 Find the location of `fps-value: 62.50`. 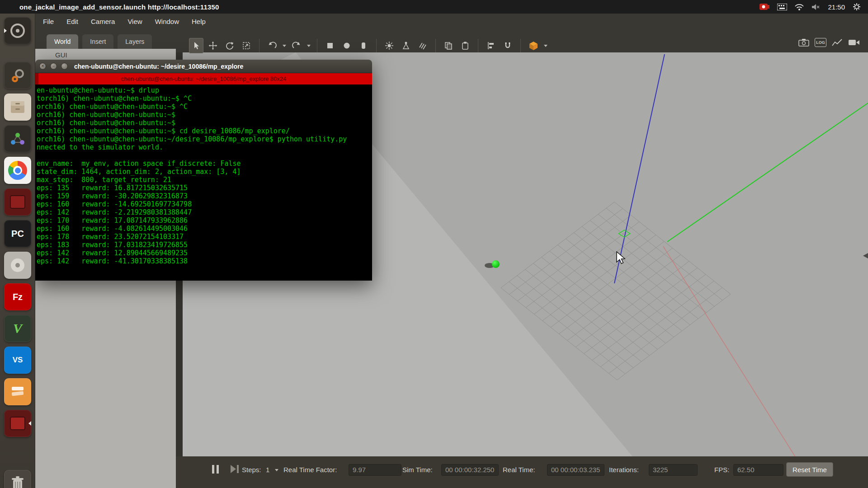

fps-value: 62.50 is located at coordinates (759, 470).